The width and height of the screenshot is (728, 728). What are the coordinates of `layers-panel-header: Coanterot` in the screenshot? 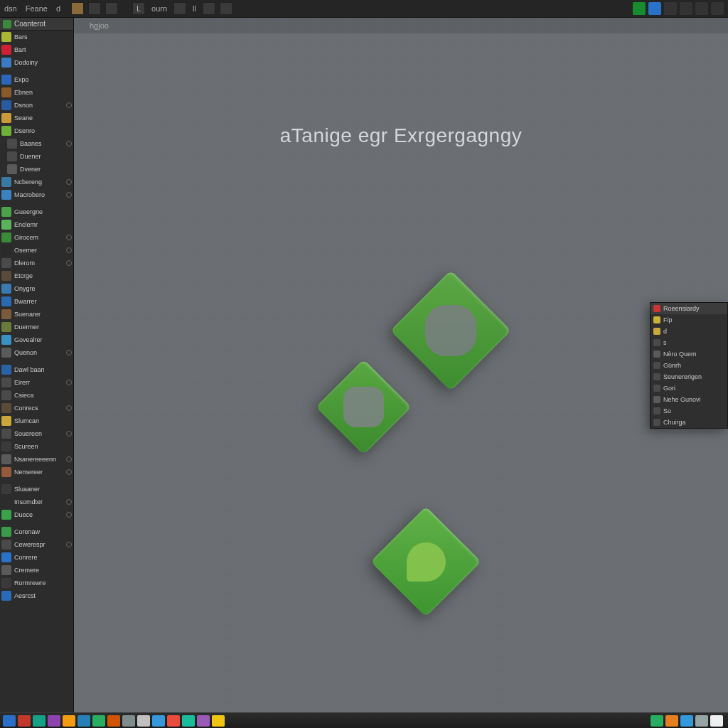 It's located at (37, 24).